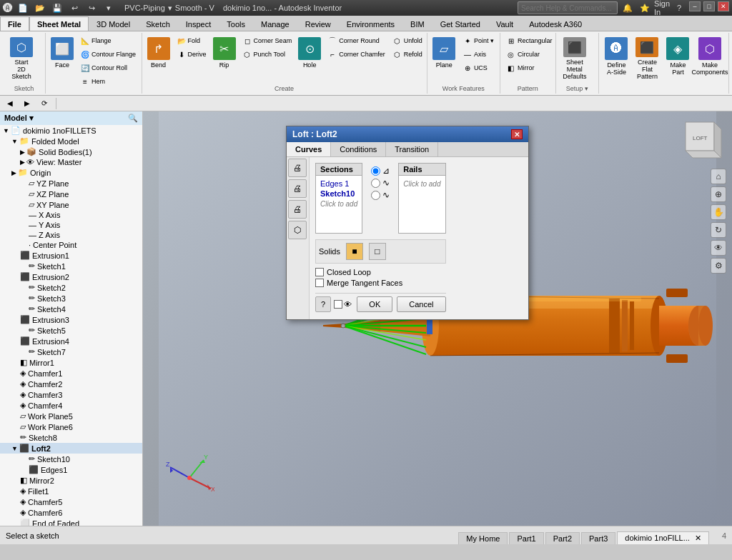  I want to click on favorites-icon: ⭐, so click(645, 8).